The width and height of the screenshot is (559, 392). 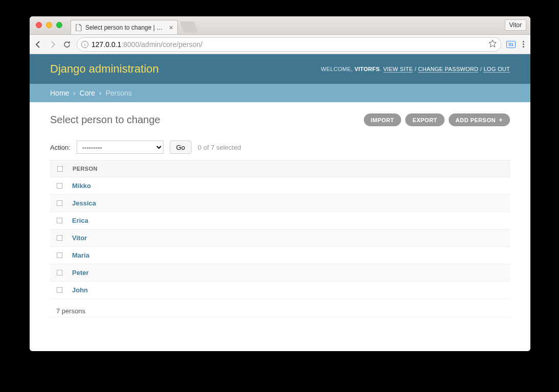 I want to click on select-all-checkbox, so click(x=60, y=169).